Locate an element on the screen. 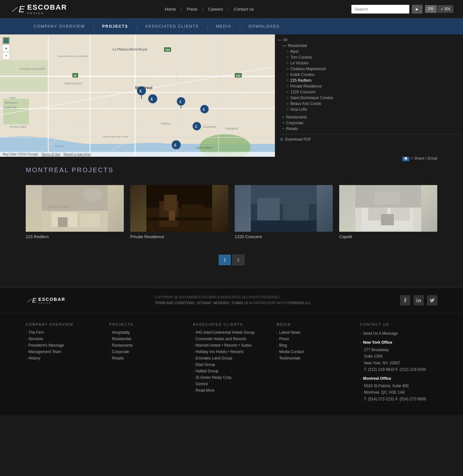 The width and height of the screenshot is (463, 476). filter-all: — All is located at coordinates (369, 40).